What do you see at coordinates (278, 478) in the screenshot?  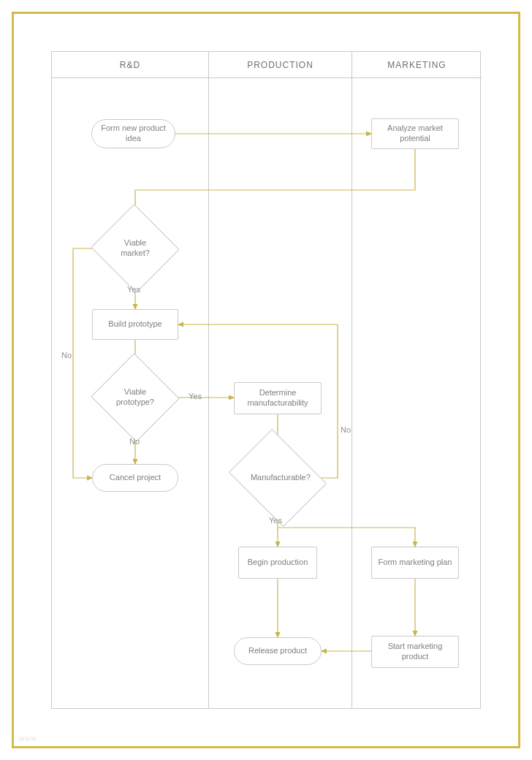 I see `node-manufacturable: Manufacturable?` at bounding box center [278, 478].